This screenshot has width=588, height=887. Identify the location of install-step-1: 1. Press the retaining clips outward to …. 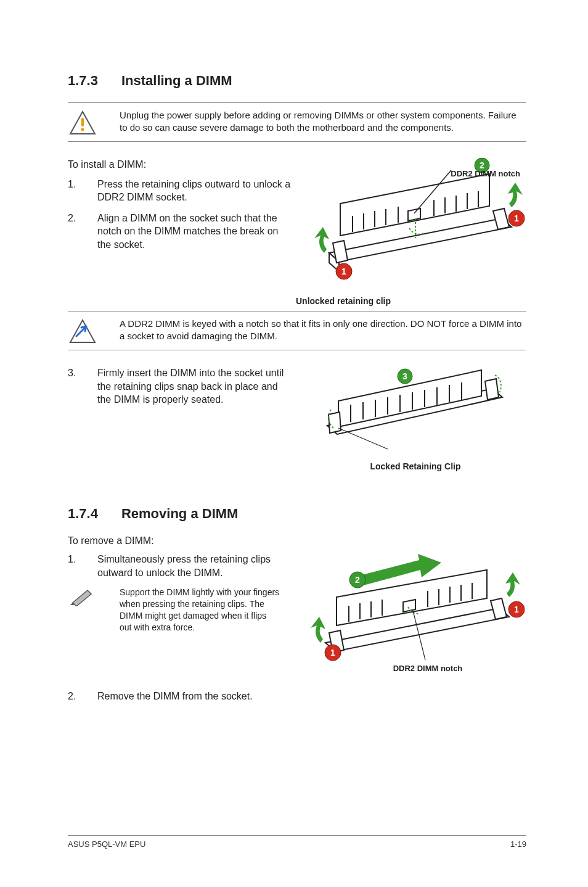
(179, 191).